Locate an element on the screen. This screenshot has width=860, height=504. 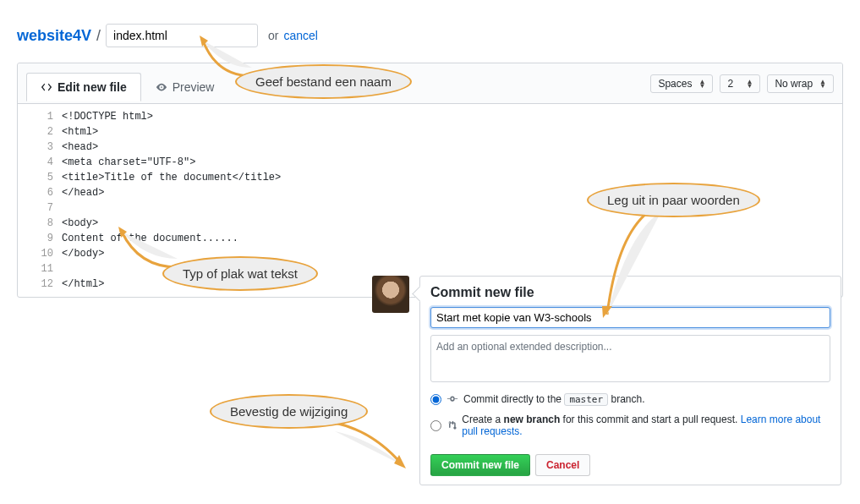
code-icon is located at coordinates (47, 87).